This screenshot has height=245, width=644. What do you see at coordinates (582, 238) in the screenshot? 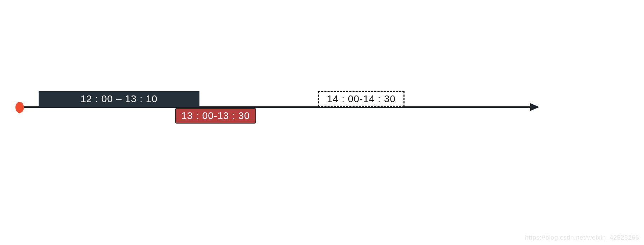
I see `watermark-text: https://blog.csdn.net/weixin_42528266` at bounding box center [582, 238].